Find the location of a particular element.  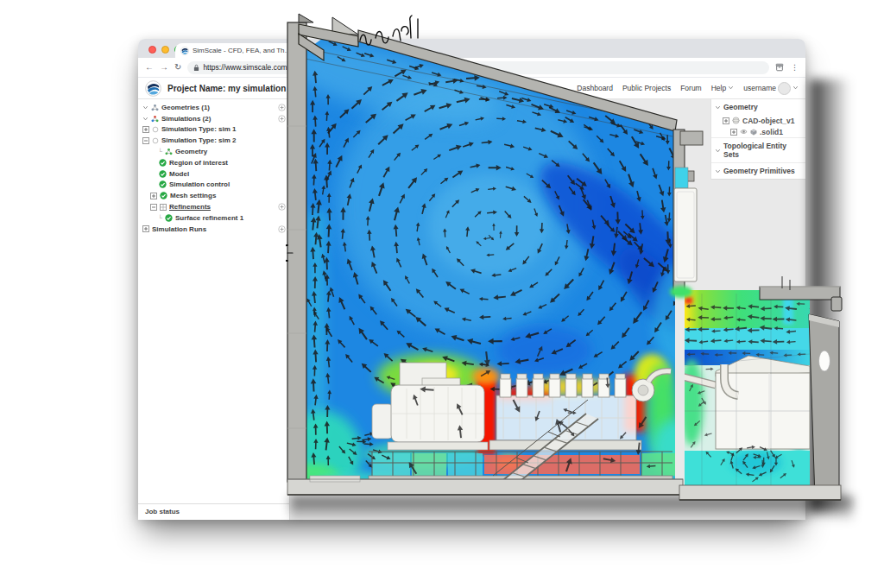

tree-item-label: Geometry is located at coordinates (192, 152).